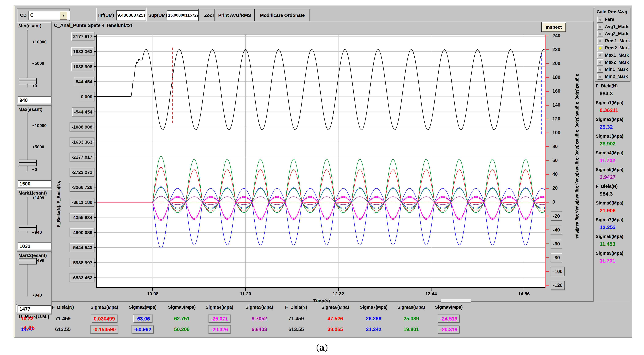 This screenshot has width=644, height=355. Describe the element at coordinates (600, 62) in the screenshot. I see `calc-radio-Max2_Mark` at that location.